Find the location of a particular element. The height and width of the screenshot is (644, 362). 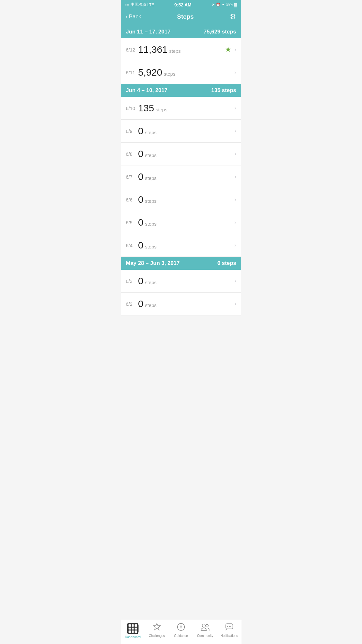

day-date: 6/10 is located at coordinates (132, 108).